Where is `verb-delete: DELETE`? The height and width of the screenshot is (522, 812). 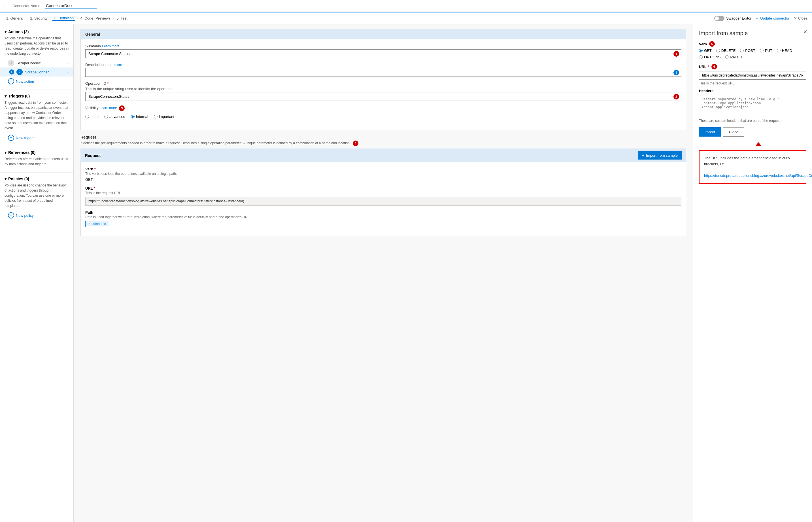
verb-delete: DELETE is located at coordinates (726, 51).